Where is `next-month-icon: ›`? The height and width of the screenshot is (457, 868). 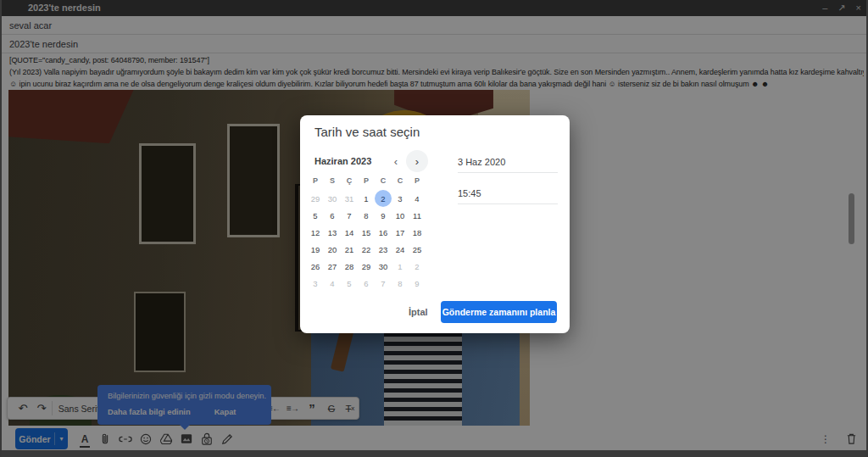
next-month-icon: › is located at coordinates (417, 161).